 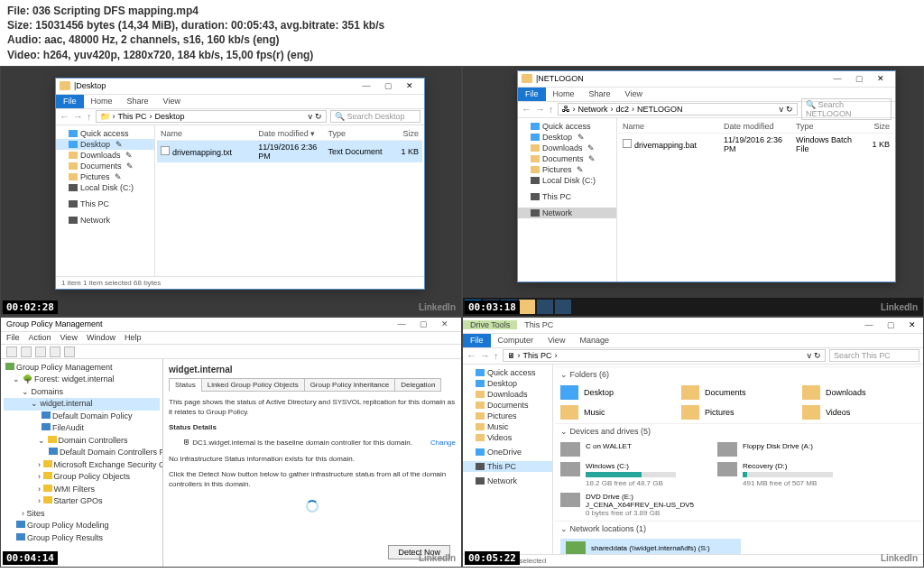 I want to click on gpmc-titlebar: Group Policy Management — ▢ ✕, so click(x=231, y=325).